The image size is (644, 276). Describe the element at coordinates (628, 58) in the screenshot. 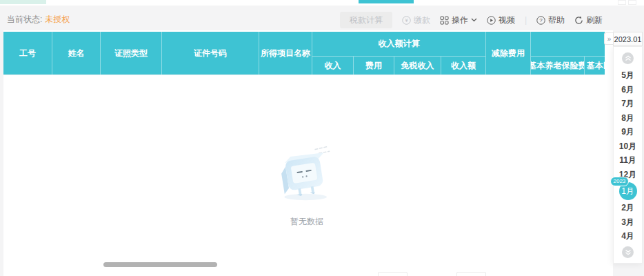

I see `chevron-up-double-icon` at that location.